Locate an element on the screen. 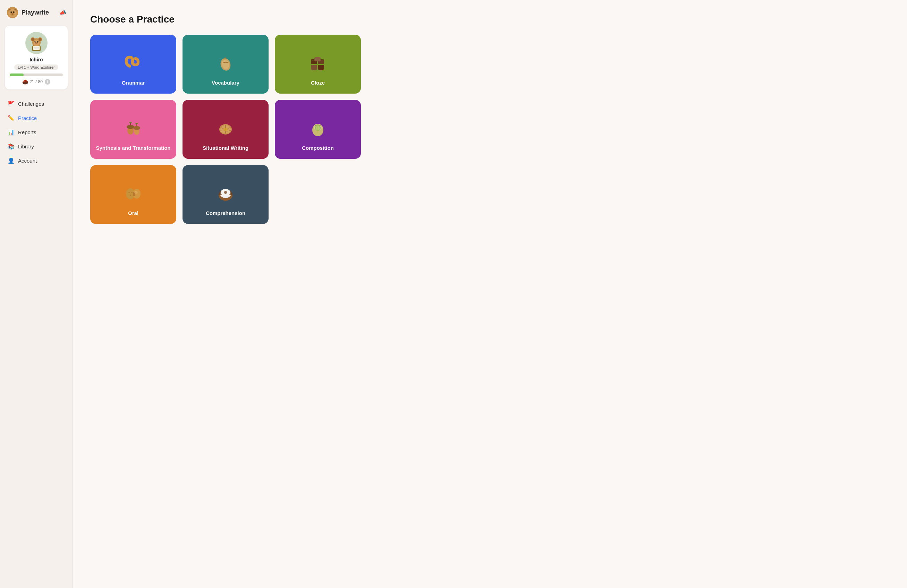  practice-card-situational: Situational Writing is located at coordinates (226, 129).